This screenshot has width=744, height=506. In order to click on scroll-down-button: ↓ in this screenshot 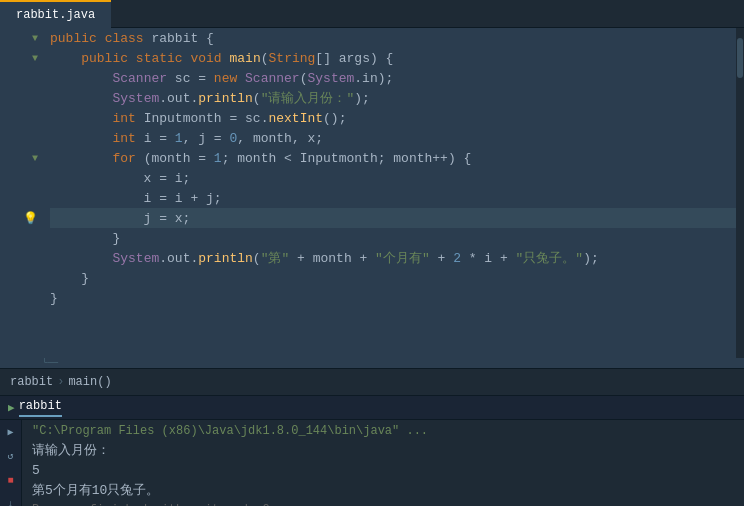, I will do `click(11, 501)`.